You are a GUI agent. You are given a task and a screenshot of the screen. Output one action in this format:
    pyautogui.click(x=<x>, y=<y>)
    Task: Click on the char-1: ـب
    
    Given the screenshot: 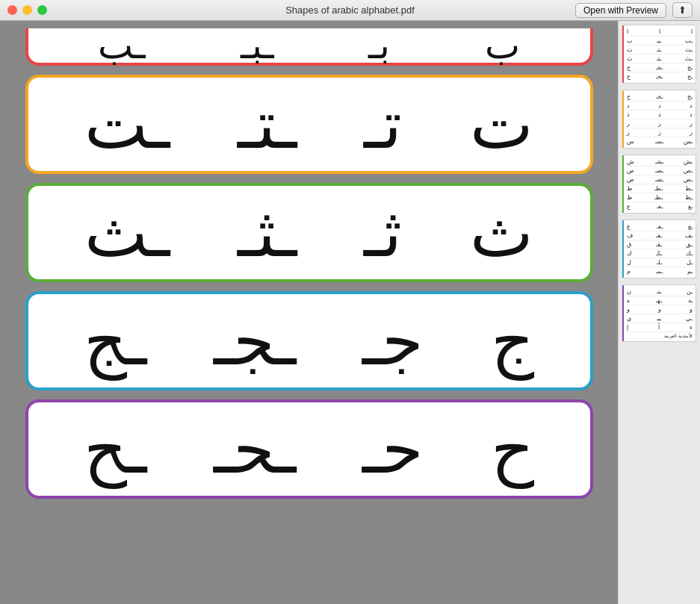 What is the action you would take?
    pyautogui.click(x=122, y=46)
    